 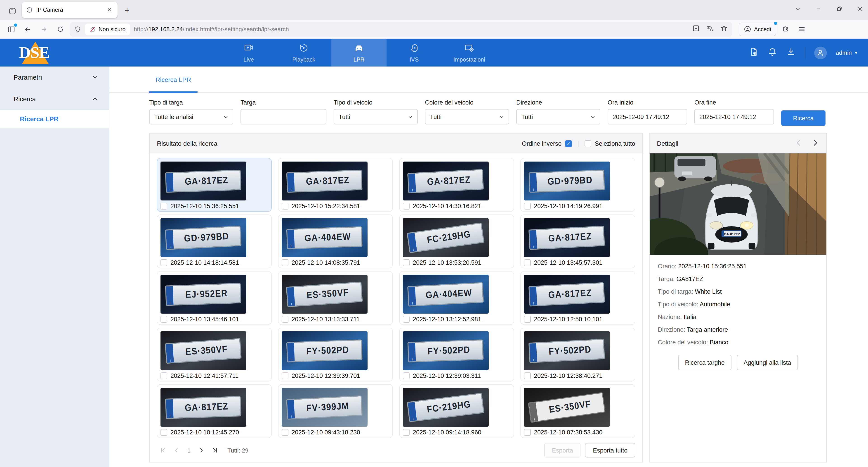 What do you see at coordinates (647, 103) in the screenshot?
I see `filter-label: Ora inizio` at bounding box center [647, 103].